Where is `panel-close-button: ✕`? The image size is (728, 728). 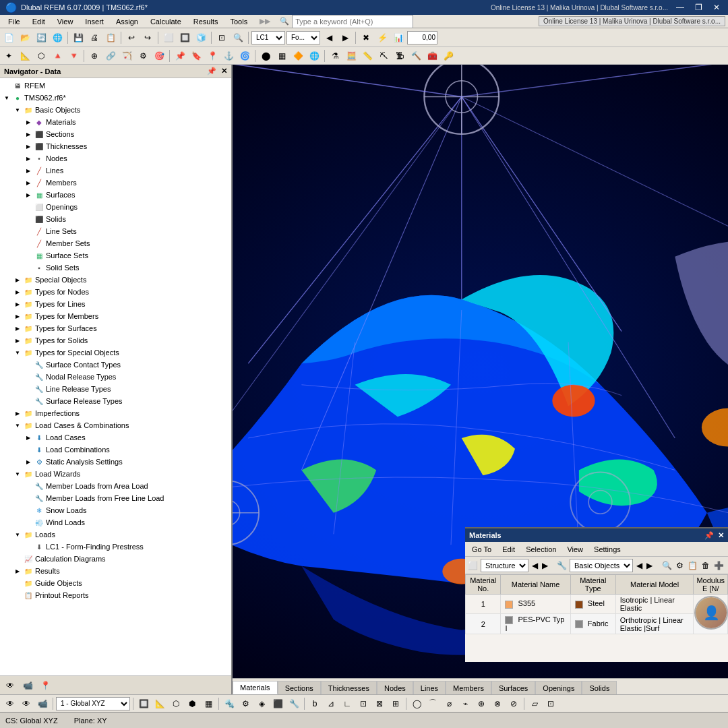
panel-close-button: ✕ is located at coordinates (721, 535).